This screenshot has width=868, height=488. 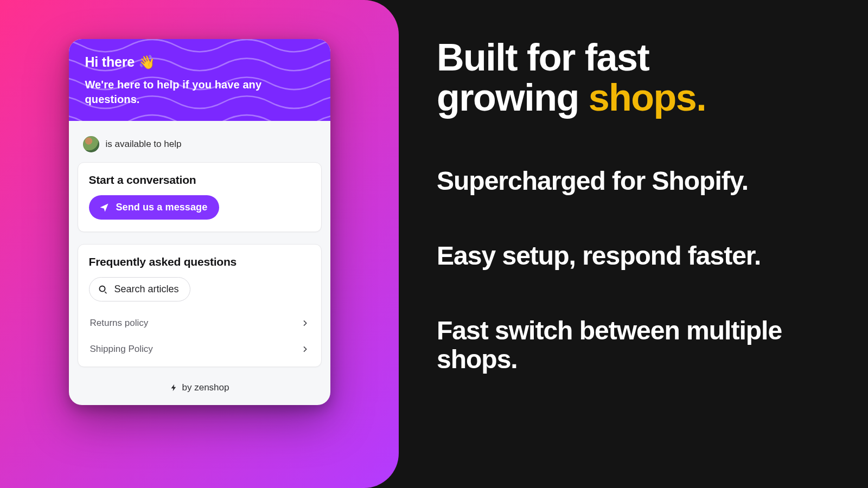 What do you see at coordinates (513, 98) in the screenshot?
I see `hero-line-2-pre: growing` at bounding box center [513, 98].